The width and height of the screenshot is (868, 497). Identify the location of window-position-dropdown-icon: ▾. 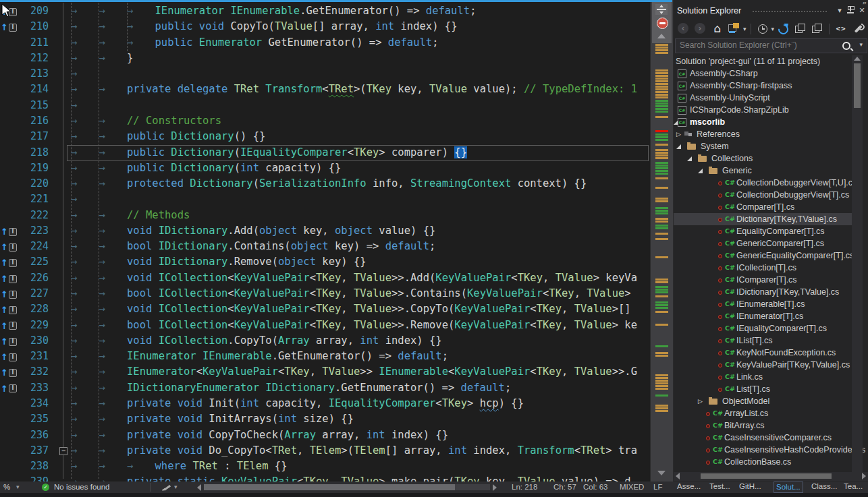
(840, 10).